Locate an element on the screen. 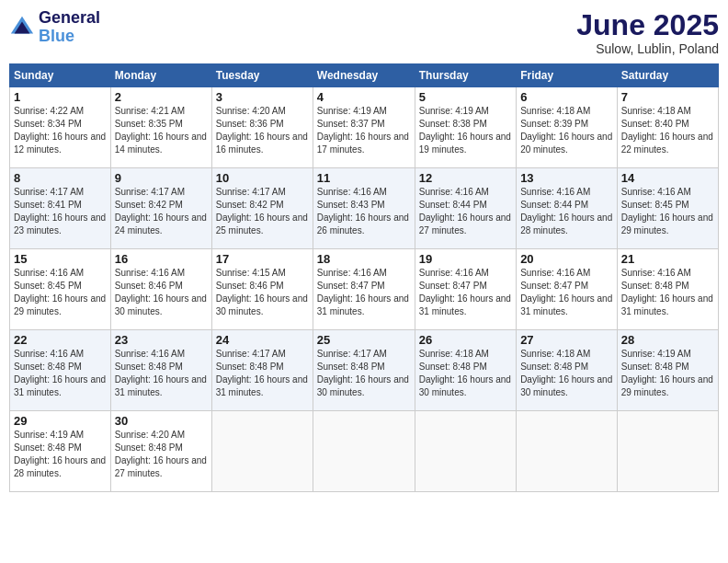  col-sunday: Sunday is located at coordinates (61, 75).